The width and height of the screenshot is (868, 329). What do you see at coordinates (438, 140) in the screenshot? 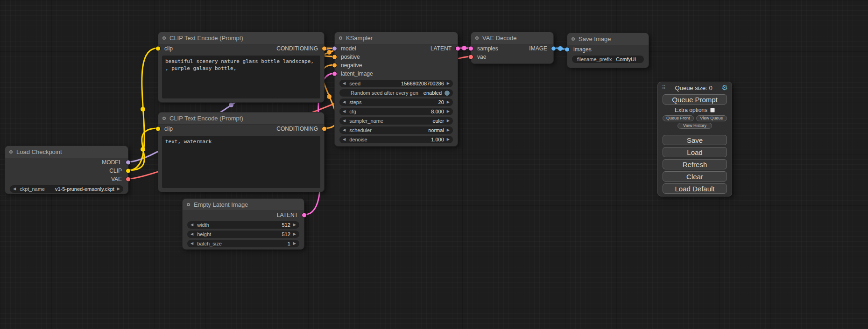
I see `widget-value: 1.000` at bounding box center [438, 140].